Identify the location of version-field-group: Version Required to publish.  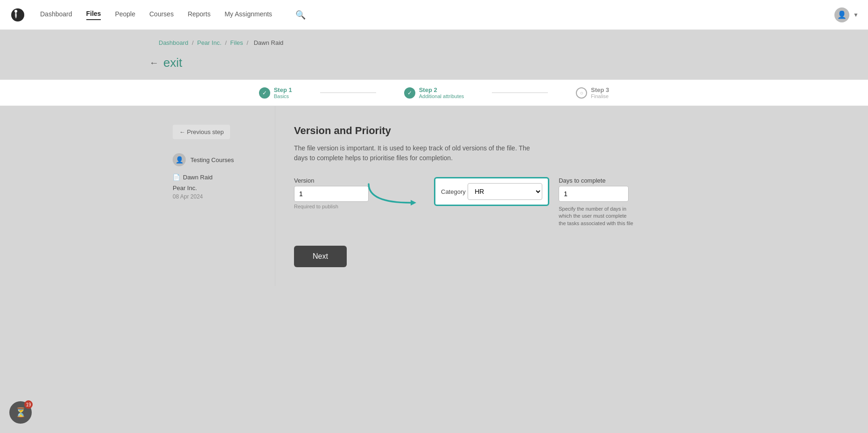
(331, 193).